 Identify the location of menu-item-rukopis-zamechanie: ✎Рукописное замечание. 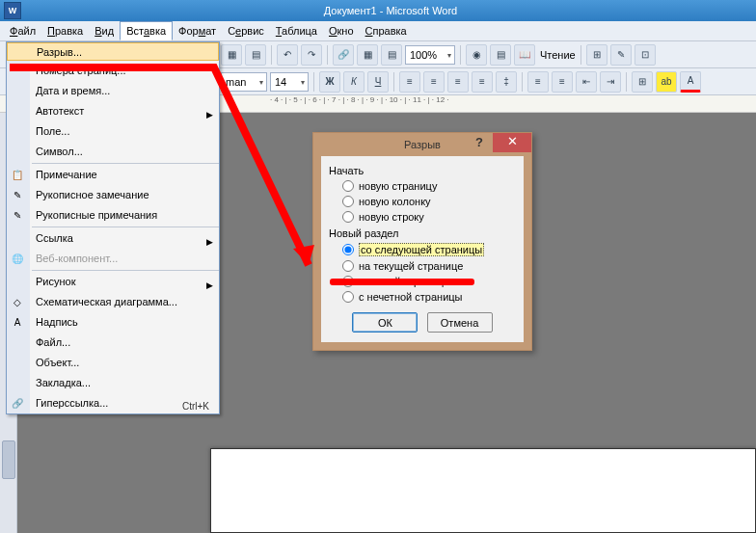
(113, 195).